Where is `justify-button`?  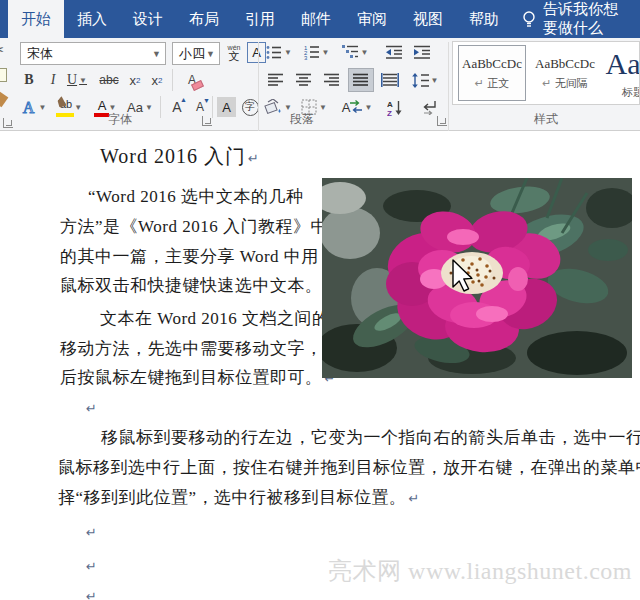
justify-button is located at coordinates (361, 80).